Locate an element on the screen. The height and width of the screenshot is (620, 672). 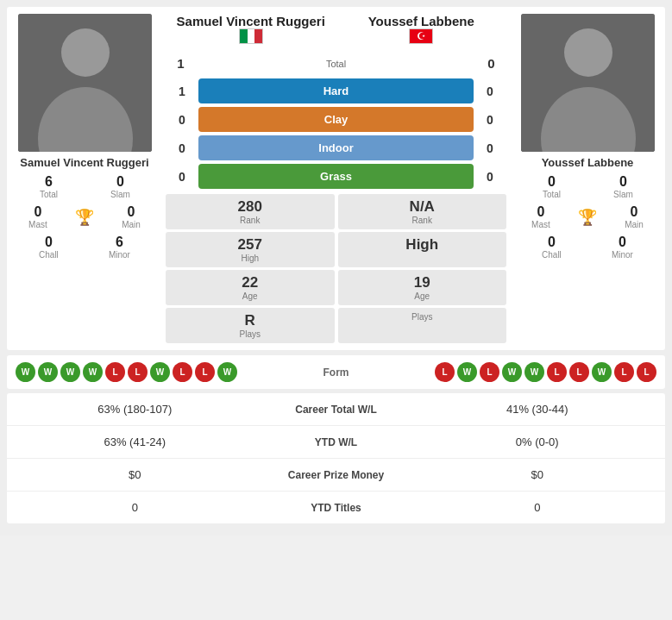
form-right-3: L is located at coordinates (490, 373).